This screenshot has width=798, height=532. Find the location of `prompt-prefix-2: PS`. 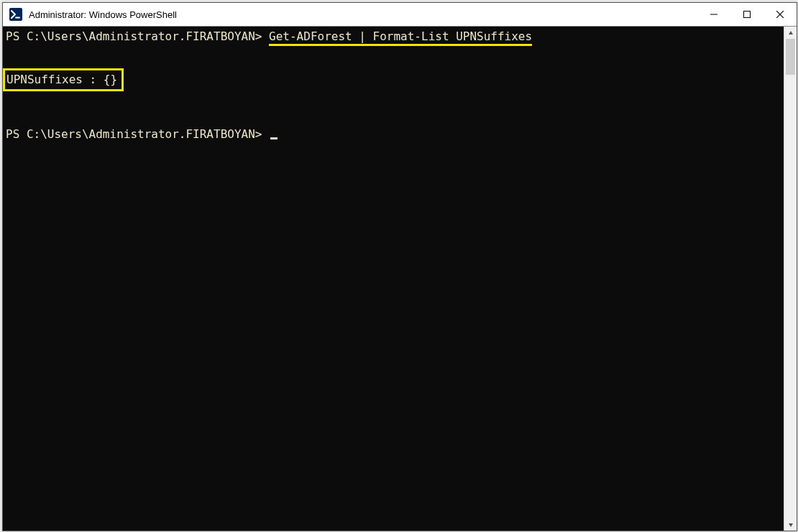

prompt-prefix-2: PS is located at coordinates (16, 134).